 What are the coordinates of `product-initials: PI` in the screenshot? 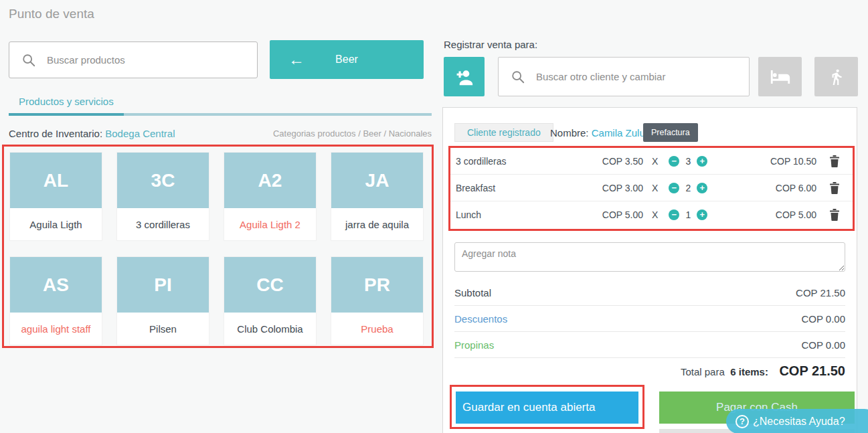 It's located at (163, 285).